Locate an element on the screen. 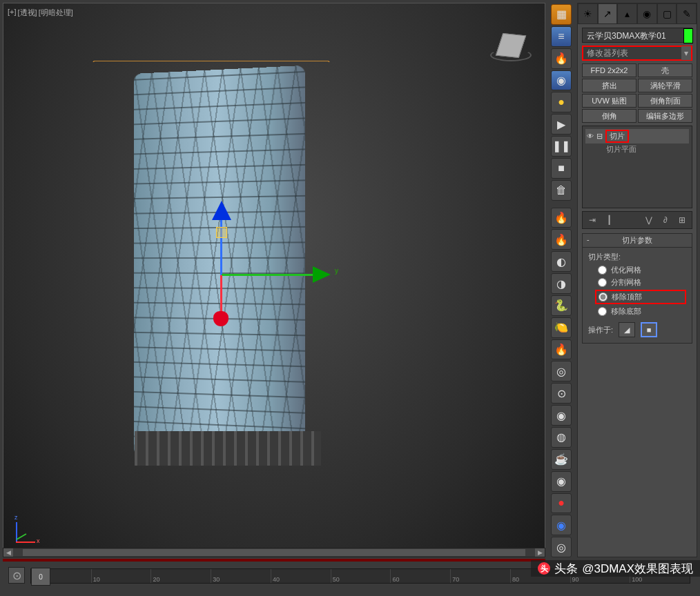  vtool-13: 🐍 is located at coordinates (561, 306).